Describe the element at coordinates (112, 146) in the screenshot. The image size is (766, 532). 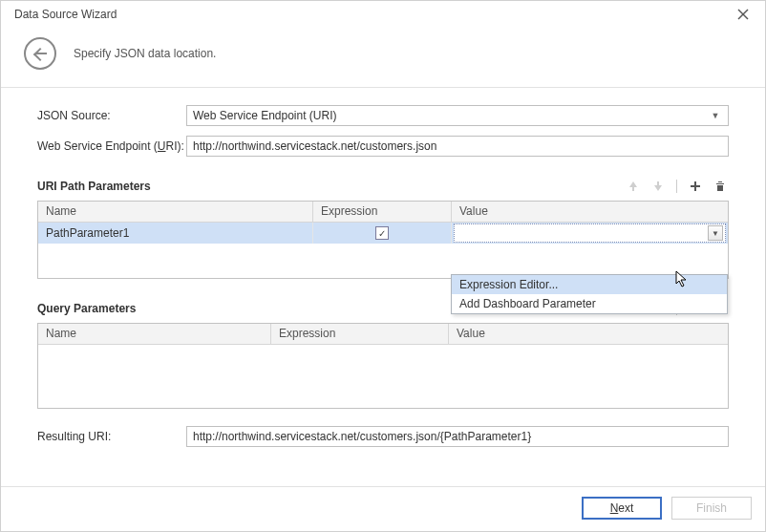
I see `endpoint-label: Web Service Endpoint (URI):` at that location.